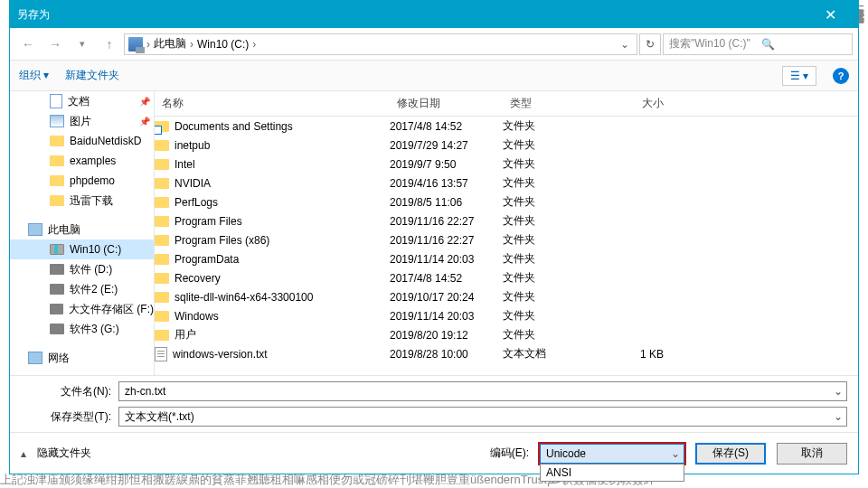  What do you see at coordinates (506, 221) in the screenshot?
I see `file-row: Program Files2019/11/16 22:27文件夹` at bounding box center [506, 221].